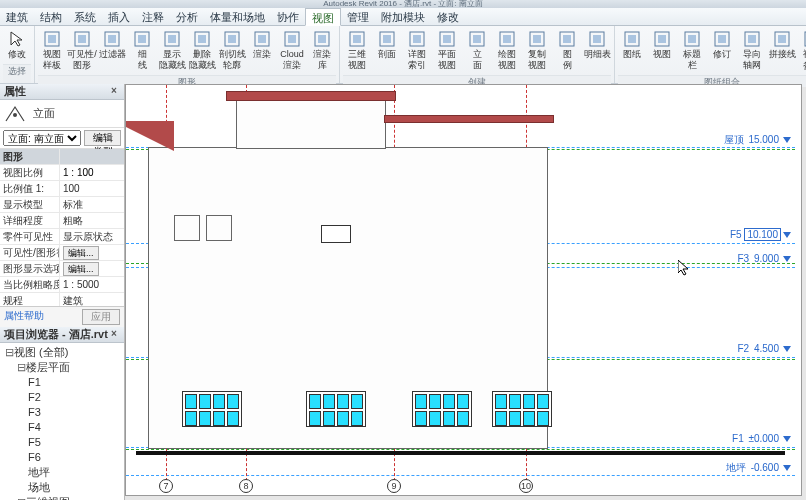  Describe the element at coordinates (187, 17) in the screenshot. I see `ribbon-tab-分析: 分析` at that location.